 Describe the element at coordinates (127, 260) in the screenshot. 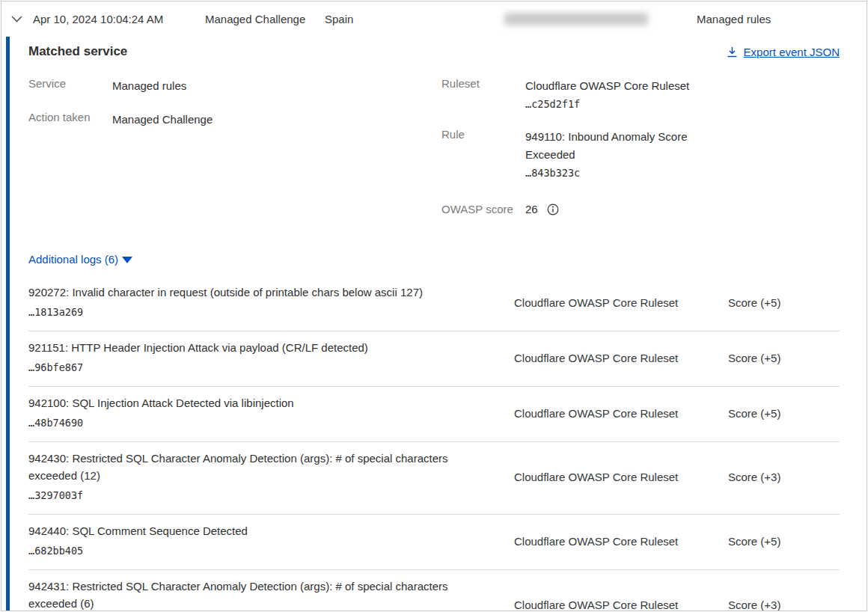

I see `triangle-down-icon` at that location.